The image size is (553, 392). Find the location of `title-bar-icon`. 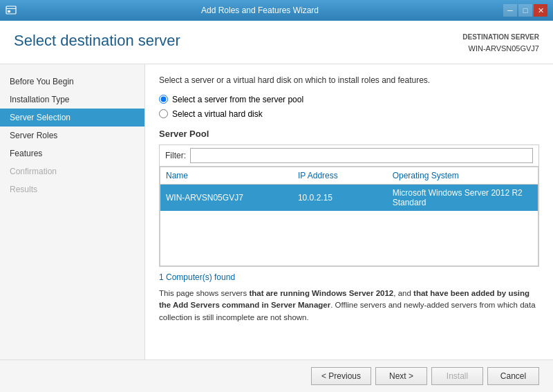

title-bar-icon is located at coordinates (11, 10).